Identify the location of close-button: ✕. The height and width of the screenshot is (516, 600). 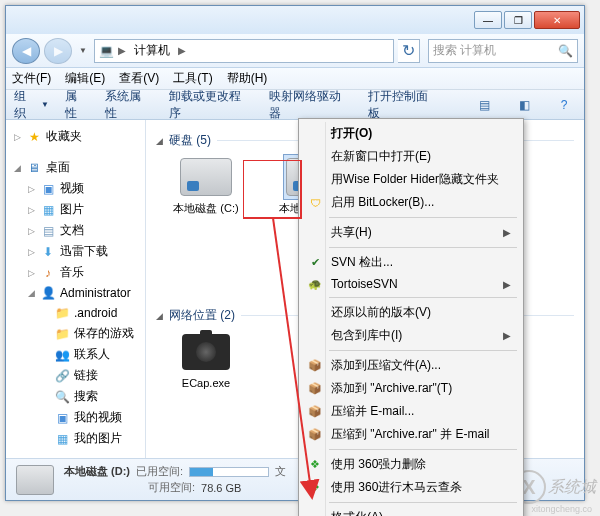
(557, 20).